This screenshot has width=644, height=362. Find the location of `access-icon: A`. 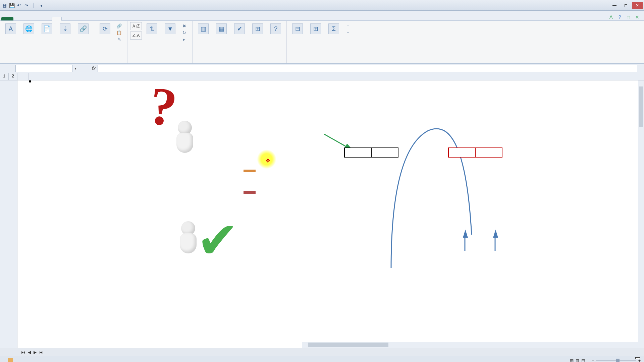

access-icon: A is located at coordinates (11, 29).